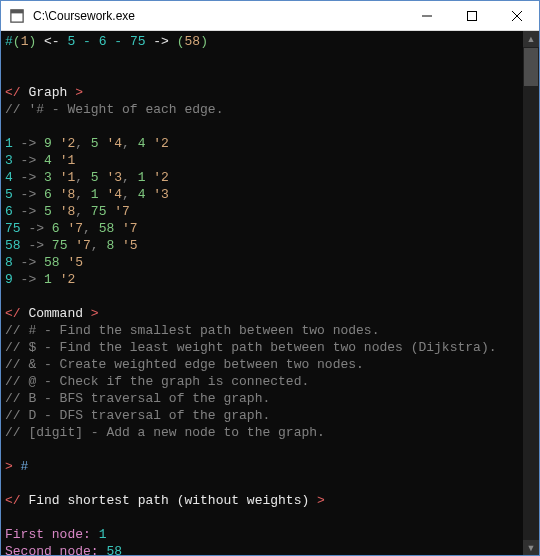  What do you see at coordinates (426, 16) in the screenshot?
I see `minimize-button` at bounding box center [426, 16].